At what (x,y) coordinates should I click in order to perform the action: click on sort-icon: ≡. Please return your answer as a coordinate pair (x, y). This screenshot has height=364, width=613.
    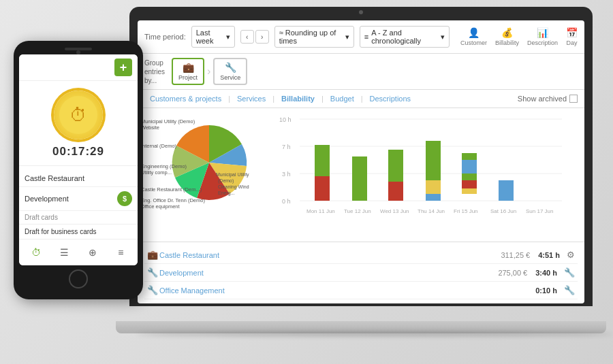
    Looking at the image, I should click on (366, 37).